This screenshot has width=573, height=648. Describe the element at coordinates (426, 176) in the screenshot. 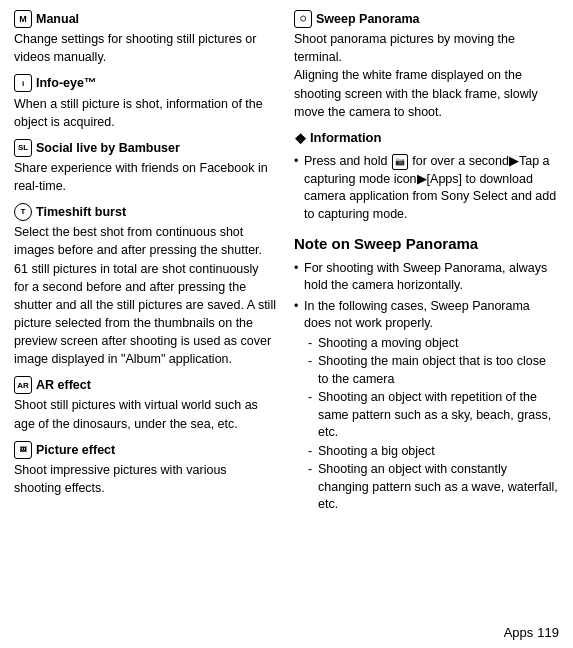

I see `information-section: ❖ Information Press and hold 📷 for over …` at that location.